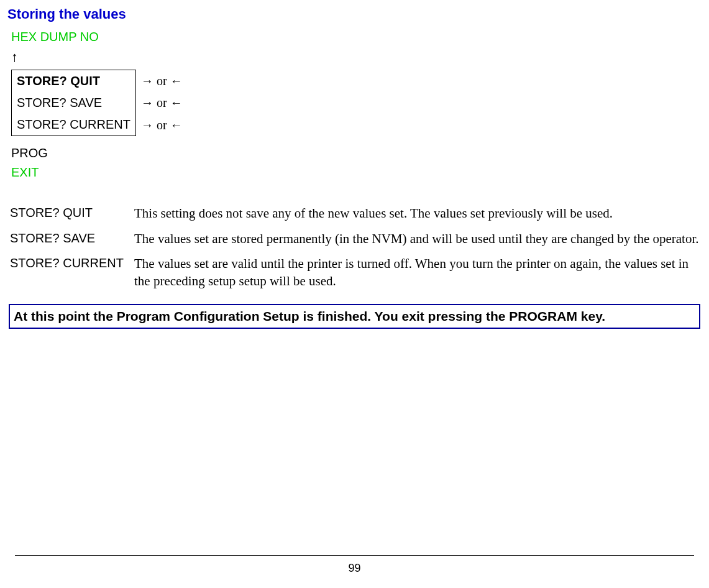 The width and height of the screenshot is (709, 588). What do you see at coordinates (416, 272) in the screenshot?
I see `desc-current-text: The values set are valid until the print…` at bounding box center [416, 272].